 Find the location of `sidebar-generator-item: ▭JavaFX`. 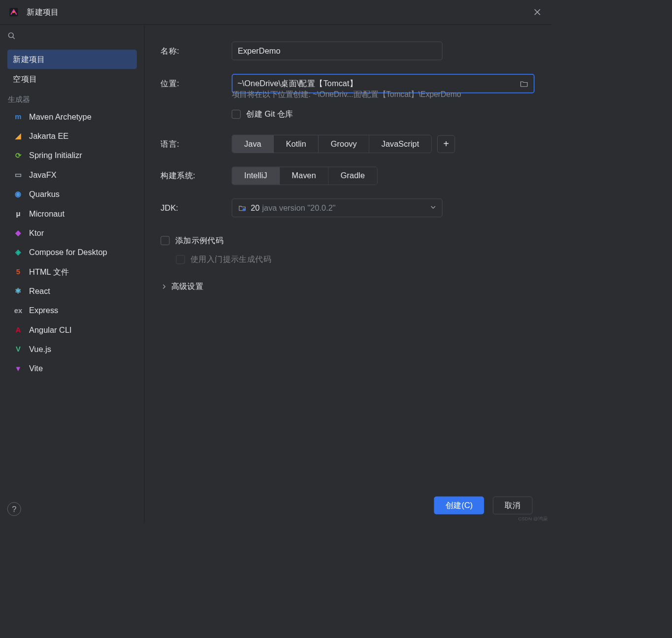

sidebar-generator-item: ▭JavaFX is located at coordinates (72, 174).